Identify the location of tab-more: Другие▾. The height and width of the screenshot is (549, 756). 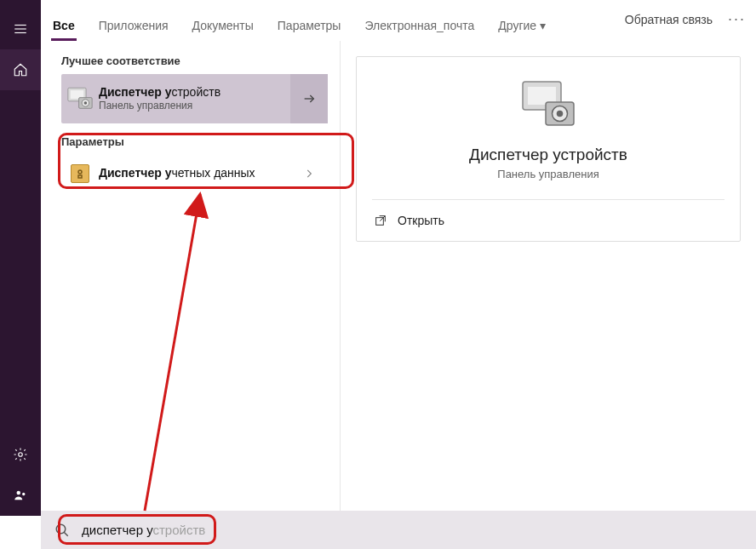
(522, 30).